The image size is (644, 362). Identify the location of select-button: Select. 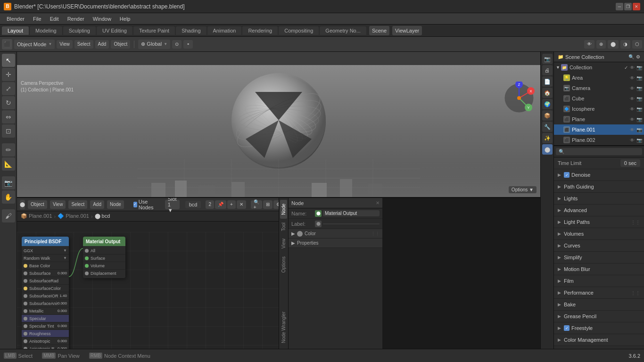
(84, 44).